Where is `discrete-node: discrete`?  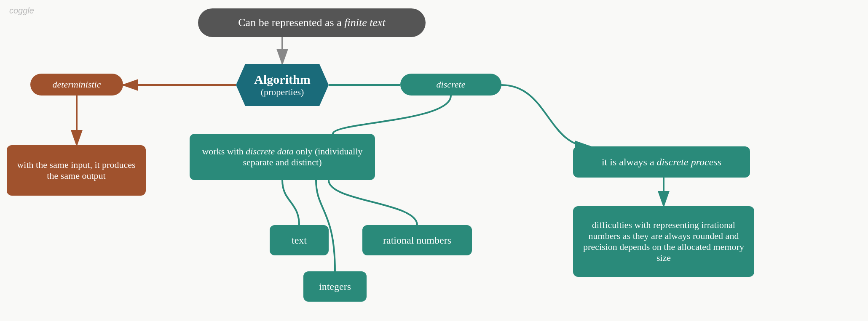
discrete-node: discrete is located at coordinates (451, 85).